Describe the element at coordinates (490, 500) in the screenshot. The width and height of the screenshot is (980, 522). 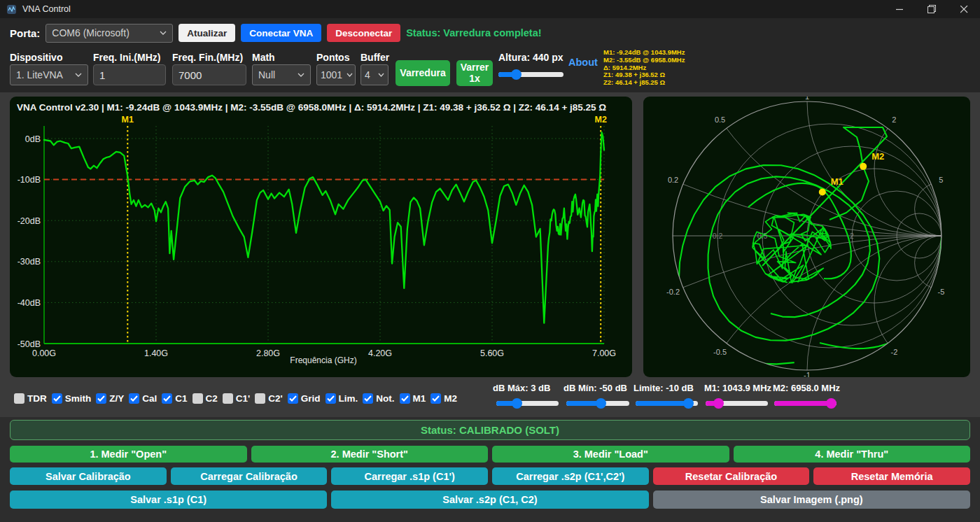
I see `save-button-2: Salvar .s2p (C1, C2)` at that location.